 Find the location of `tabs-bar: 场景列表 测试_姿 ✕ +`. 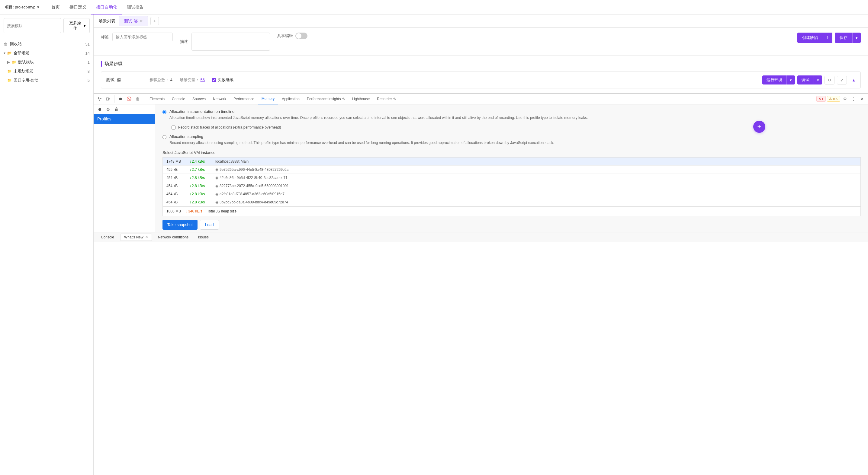

tabs-bar: 场景列表 测试_姿 ✕ + is located at coordinates (481, 21).